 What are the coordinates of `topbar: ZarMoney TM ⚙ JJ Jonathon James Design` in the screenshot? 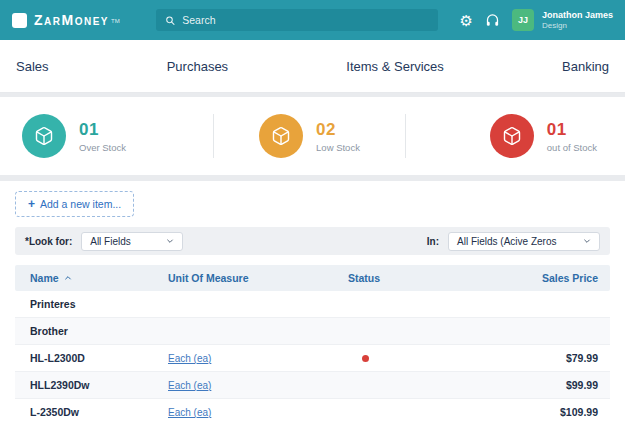 It's located at (312, 20).